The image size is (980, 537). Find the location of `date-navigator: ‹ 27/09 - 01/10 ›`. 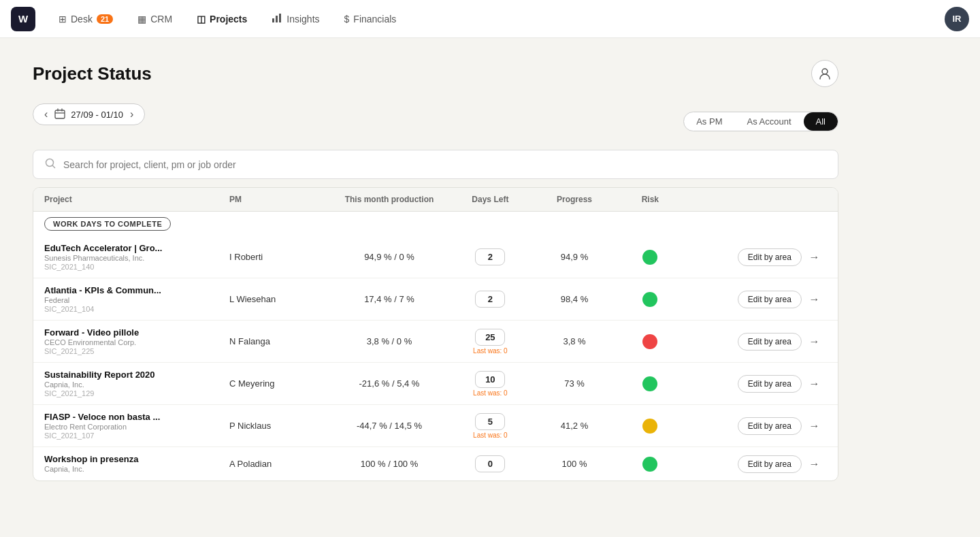

date-navigator: ‹ 27/09 - 01/10 › is located at coordinates (88, 114).